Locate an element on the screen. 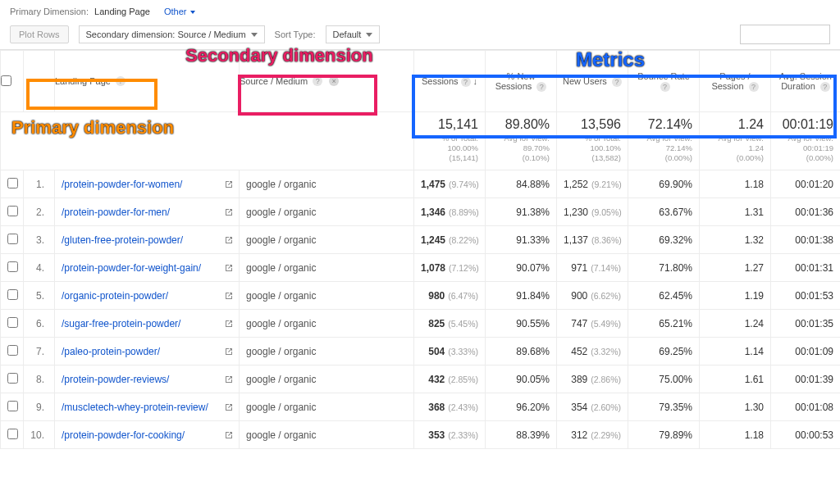 The image size is (840, 504). pct-new-sessions-header: % New Sessions ? is located at coordinates (522, 82).